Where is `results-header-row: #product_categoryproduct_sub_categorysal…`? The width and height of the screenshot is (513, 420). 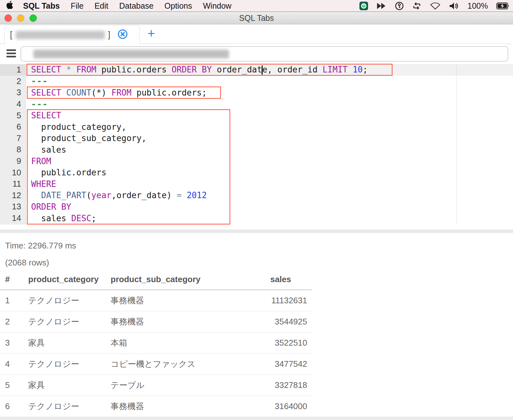 results-header-row: #product_categoryproduct_sub_categorysal… is located at coordinates (156, 280).